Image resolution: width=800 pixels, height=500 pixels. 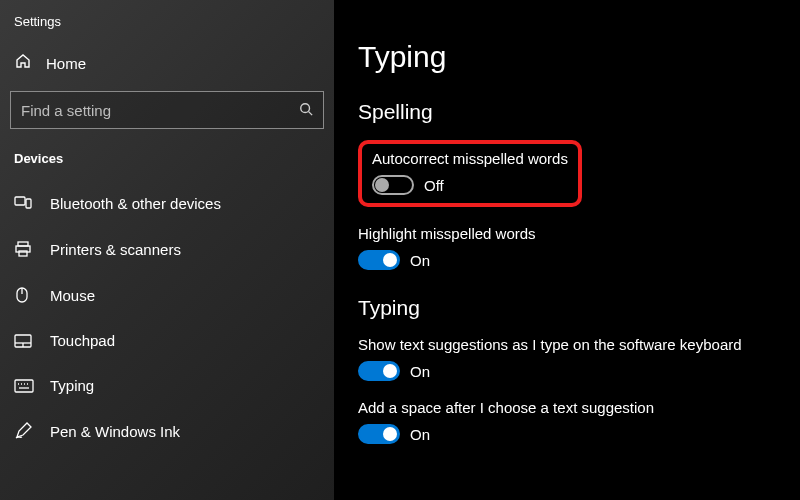 What do you see at coordinates (24, 249) in the screenshot?
I see `printer-icon` at bounding box center [24, 249].